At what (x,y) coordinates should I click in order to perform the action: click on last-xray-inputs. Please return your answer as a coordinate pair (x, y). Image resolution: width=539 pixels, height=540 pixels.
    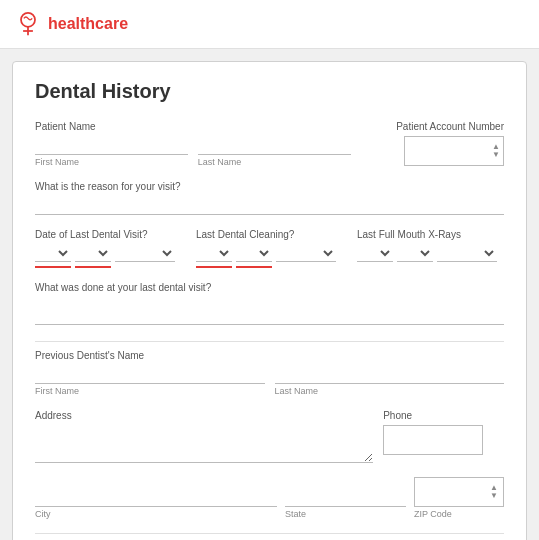
    Looking at the image, I should click on (430, 253).